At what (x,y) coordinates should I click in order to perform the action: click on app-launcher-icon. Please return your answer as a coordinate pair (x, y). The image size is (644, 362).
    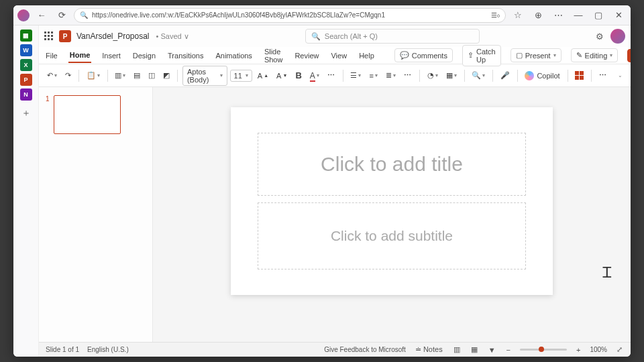
    Looking at the image, I should click on (49, 36).